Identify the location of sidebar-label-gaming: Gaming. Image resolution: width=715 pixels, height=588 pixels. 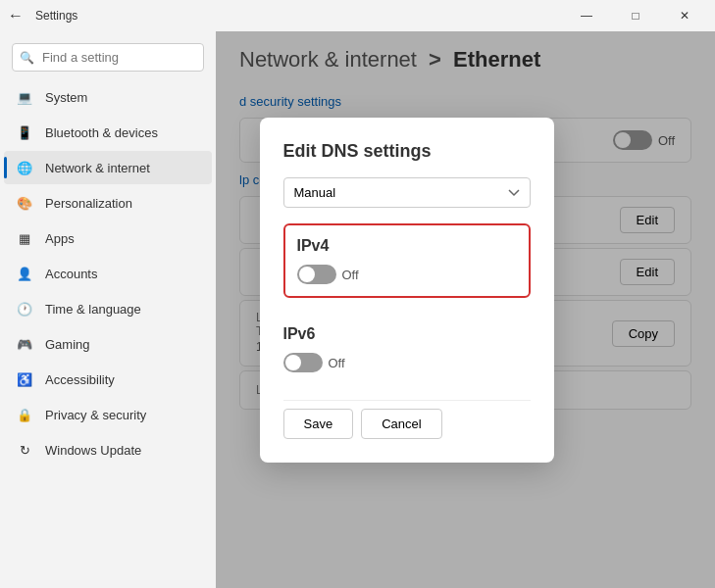
(68, 345).